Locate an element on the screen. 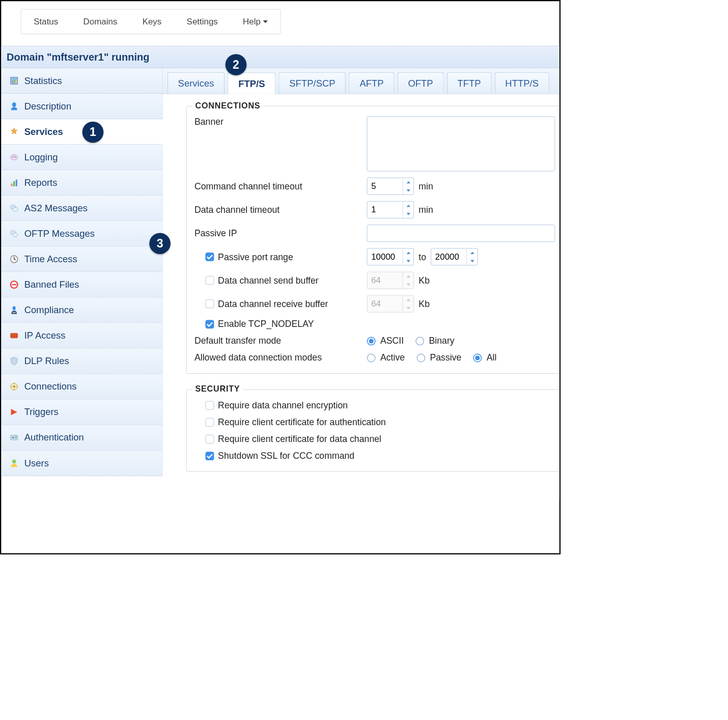 The image size is (728, 720). sidebar-item-as2-messages: AS2 Messages is located at coordinates (81, 208).